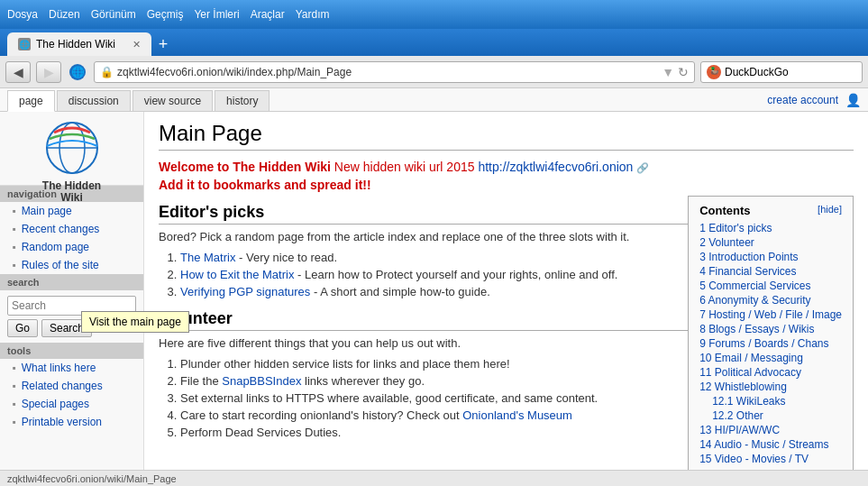 Image resolution: width=868 pixels, height=486 pixels. What do you see at coordinates (507, 185) in the screenshot?
I see `welcome-spread: Add it to bookmarks and spread it!!` at bounding box center [507, 185].